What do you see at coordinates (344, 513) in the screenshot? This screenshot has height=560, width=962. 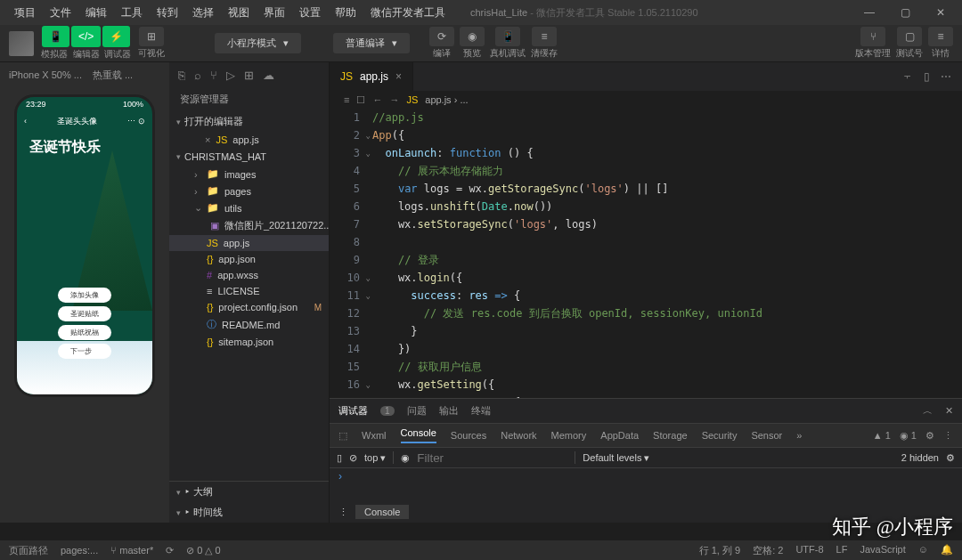 I see `drawer-icon: ⋮` at bounding box center [344, 513].